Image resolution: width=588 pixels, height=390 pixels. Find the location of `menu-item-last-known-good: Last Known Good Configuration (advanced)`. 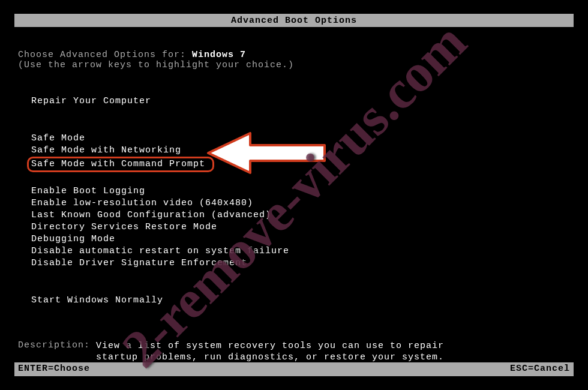

menu-item-last-known-good: Last Known Good Configuration (advanced) is located at coordinates (151, 215).